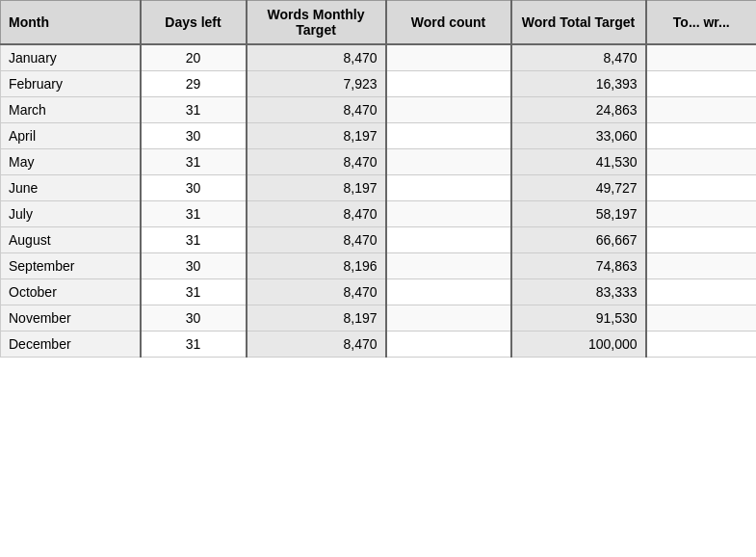 The width and height of the screenshot is (756, 557). What do you see at coordinates (579, 345) in the screenshot?
I see `cell-total-target: 100,000` at bounding box center [579, 345].